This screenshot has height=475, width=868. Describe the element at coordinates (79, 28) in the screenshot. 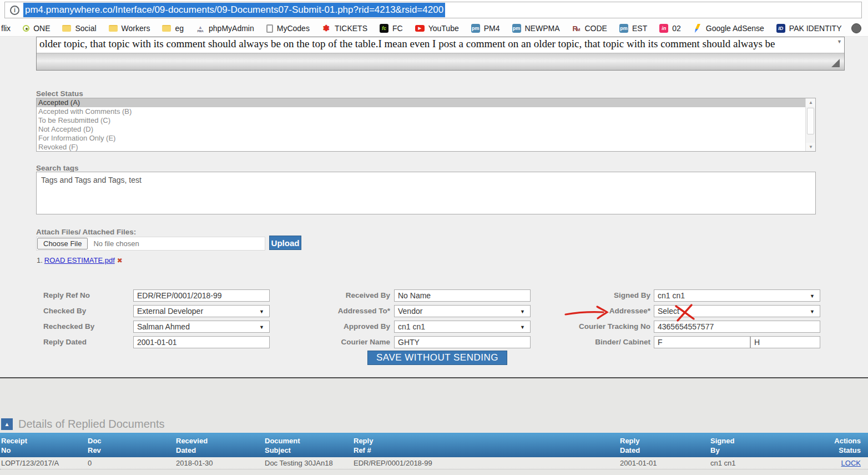

I see `bookmark-item-social: Social` at that location.